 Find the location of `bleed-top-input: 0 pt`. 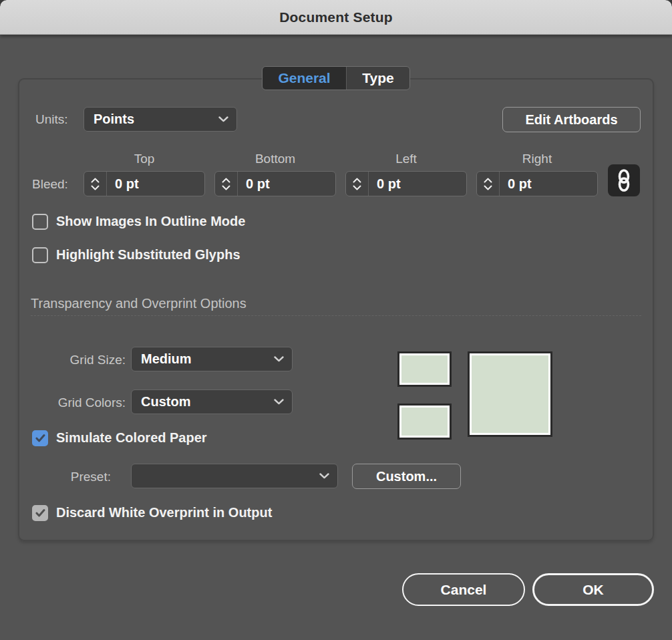

bleed-top-input: 0 pt is located at coordinates (156, 184).